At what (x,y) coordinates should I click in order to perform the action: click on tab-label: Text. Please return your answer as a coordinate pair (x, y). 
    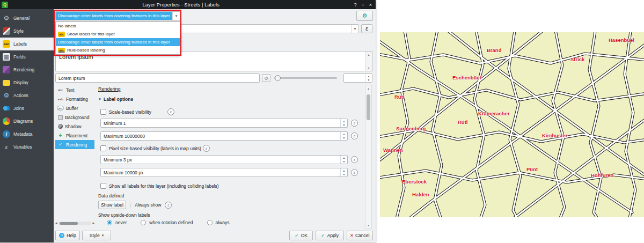
    Looking at the image, I should click on (70, 90).